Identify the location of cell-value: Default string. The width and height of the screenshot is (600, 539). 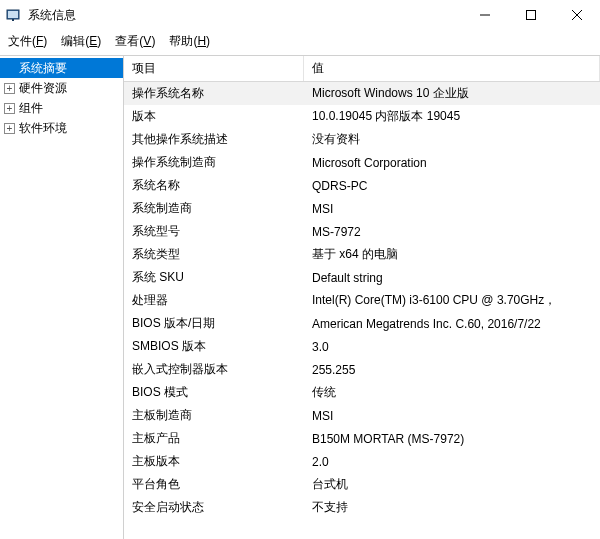
(452, 278).